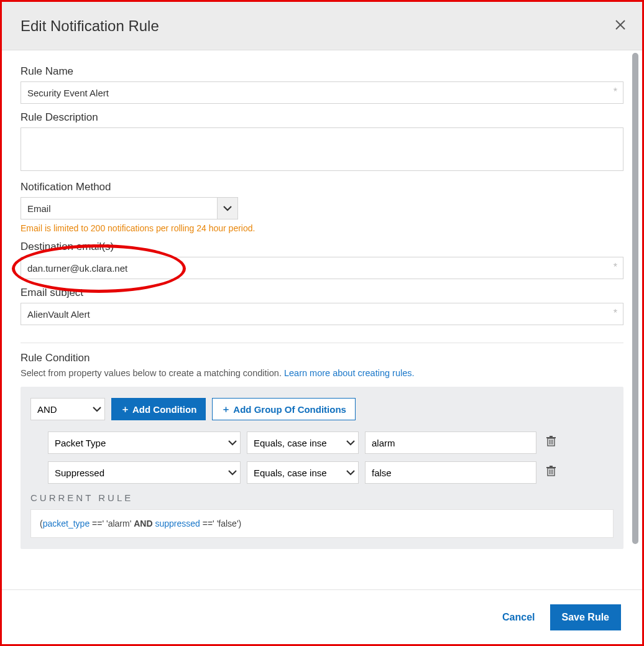 This screenshot has height=646, width=644. What do you see at coordinates (322, 247) in the screenshot?
I see `destination-emails-label: Destination email(s)` at bounding box center [322, 247].